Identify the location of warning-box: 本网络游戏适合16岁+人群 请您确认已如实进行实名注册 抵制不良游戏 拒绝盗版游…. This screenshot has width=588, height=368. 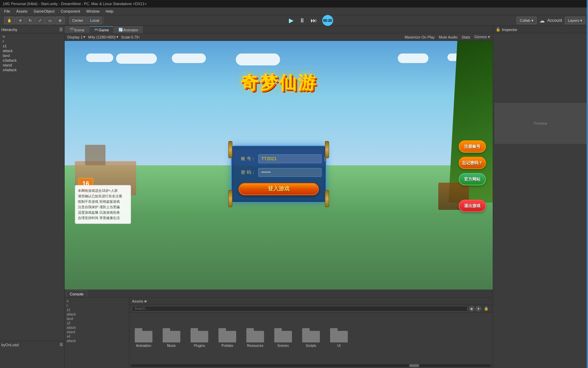
(103, 204).